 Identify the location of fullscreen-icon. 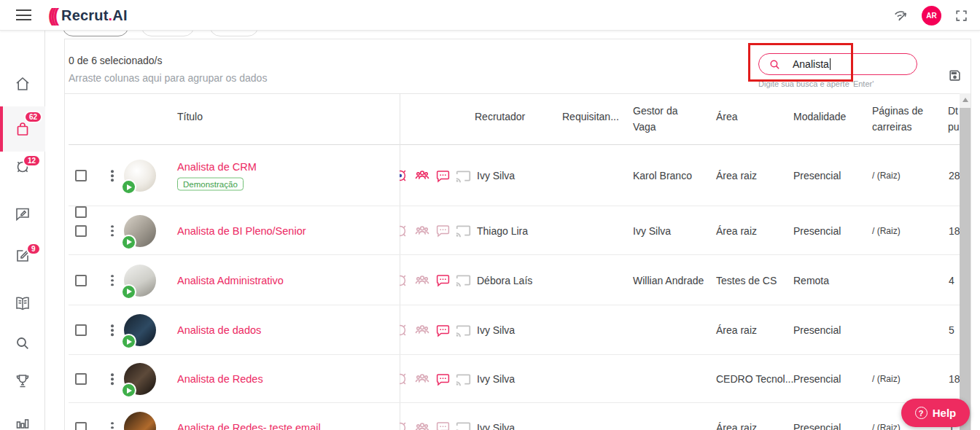
(961, 16).